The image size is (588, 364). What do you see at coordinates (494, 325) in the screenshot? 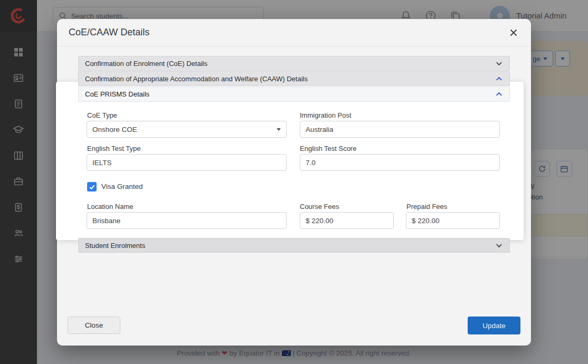
I see `update-button: Update` at bounding box center [494, 325].